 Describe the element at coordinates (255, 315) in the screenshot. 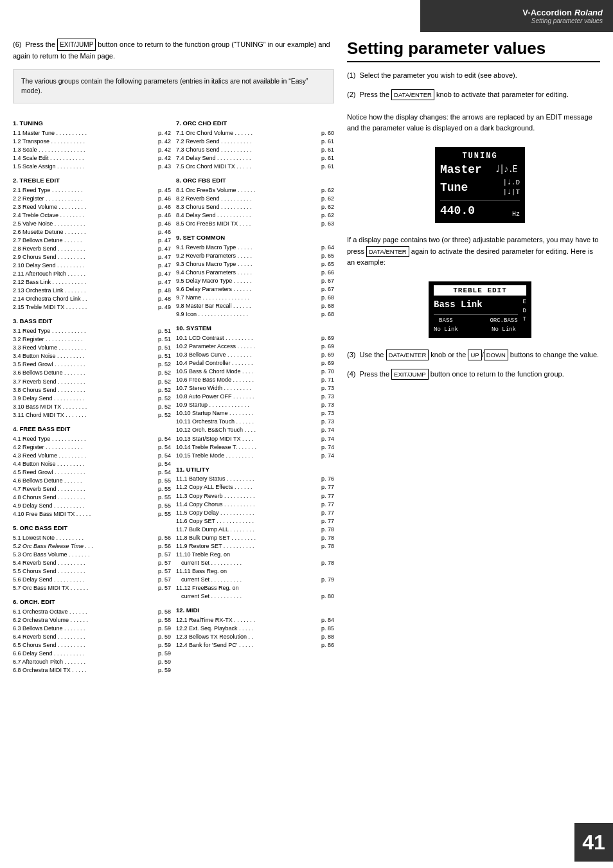

I see `toc-item: 9.9 Icon . . . . . . . . . . . . . . . .…` at that location.